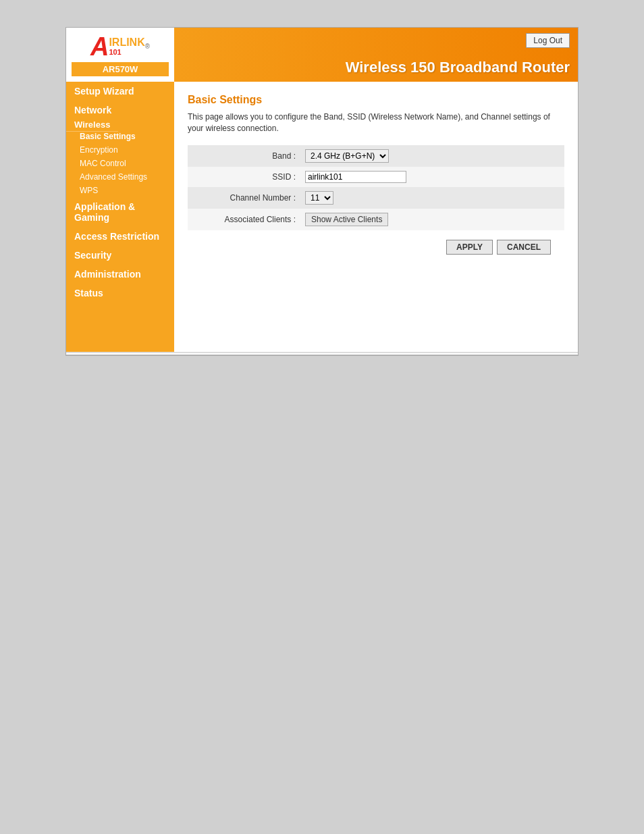 Image resolution: width=644 pixels, height=834 pixels. What do you see at coordinates (433, 177) in the screenshot?
I see `ssid-value` at bounding box center [433, 177].